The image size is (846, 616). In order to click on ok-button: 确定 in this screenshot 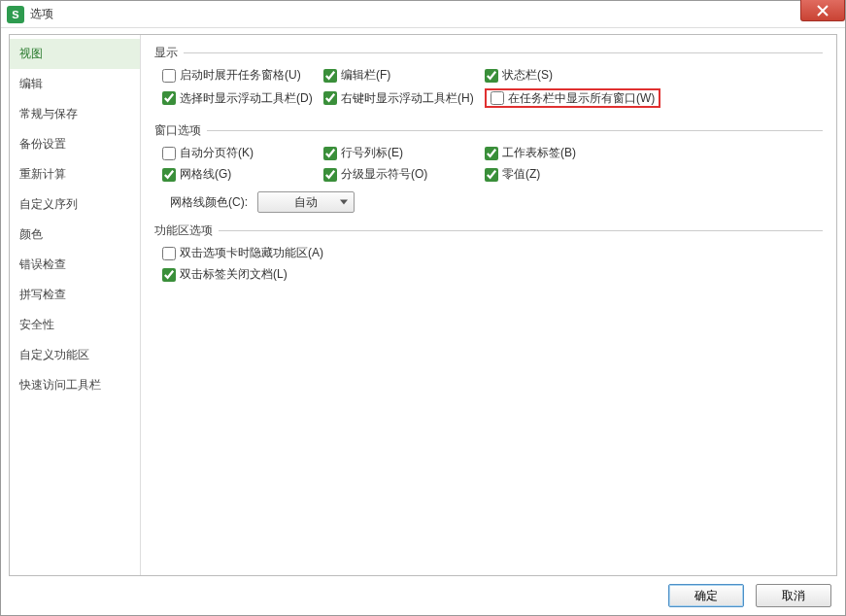, I will do `click(706, 596)`.